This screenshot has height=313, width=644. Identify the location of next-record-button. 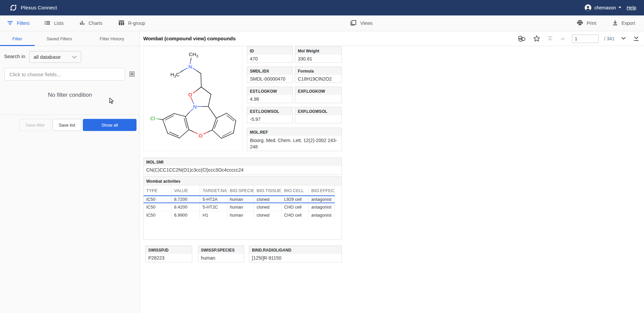
(624, 39).